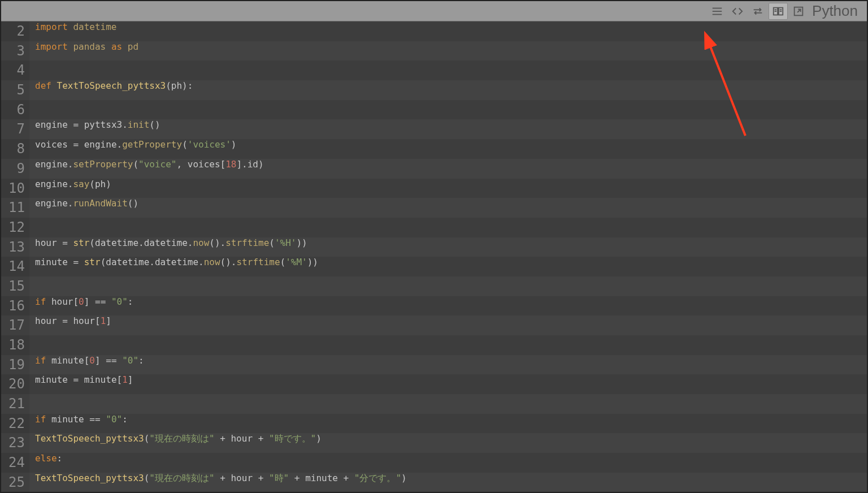 Image resolution: width=868 pixels, height=493 pixels. Describe the element at coordinates (15, 149) in the screenshot. I see `line-number: 8` at that location.